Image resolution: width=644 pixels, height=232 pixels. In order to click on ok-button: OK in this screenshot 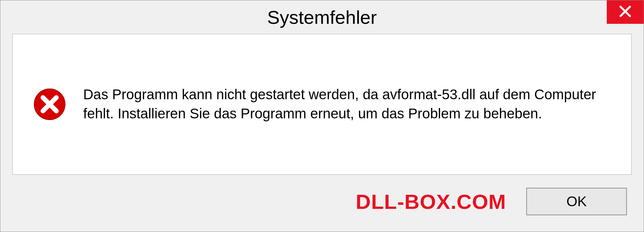, I will do `click(577, 201)`.